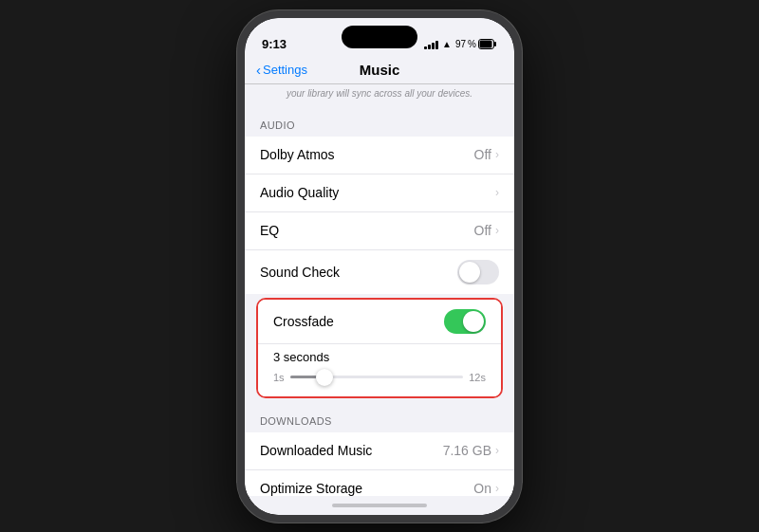 This screenshot has height=532, width=759. I want to click on dolby-atmos-label: Dolby Atmos, so click(298, 155).